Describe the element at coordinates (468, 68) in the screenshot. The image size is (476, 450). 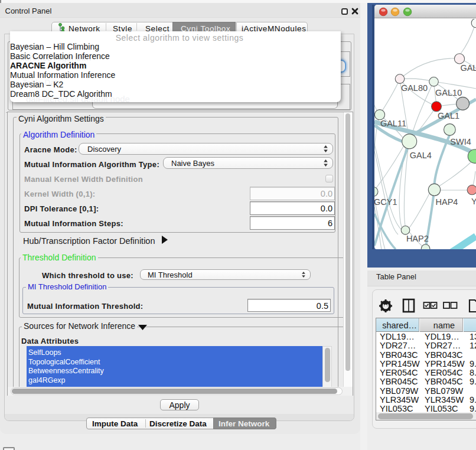
I see `svg-text: GAL` at that location.